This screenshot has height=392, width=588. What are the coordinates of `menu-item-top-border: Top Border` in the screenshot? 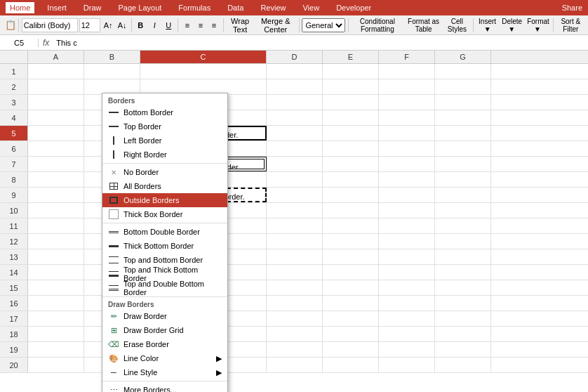 It's located at (165, 126).